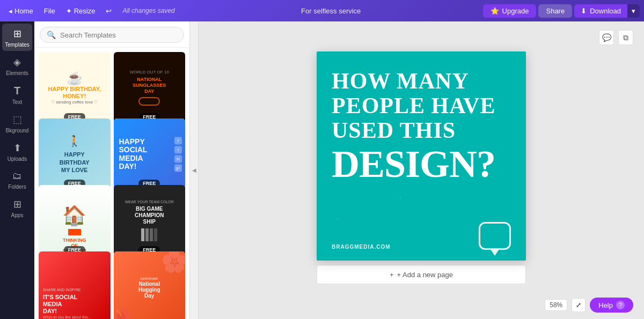 This screenshot has height=319, width=644. What do you see at coordinates (510, 11) in the screenshot?
I see `upgrade-button: ⭐ Upgrade` at bounding box center [510, 11].